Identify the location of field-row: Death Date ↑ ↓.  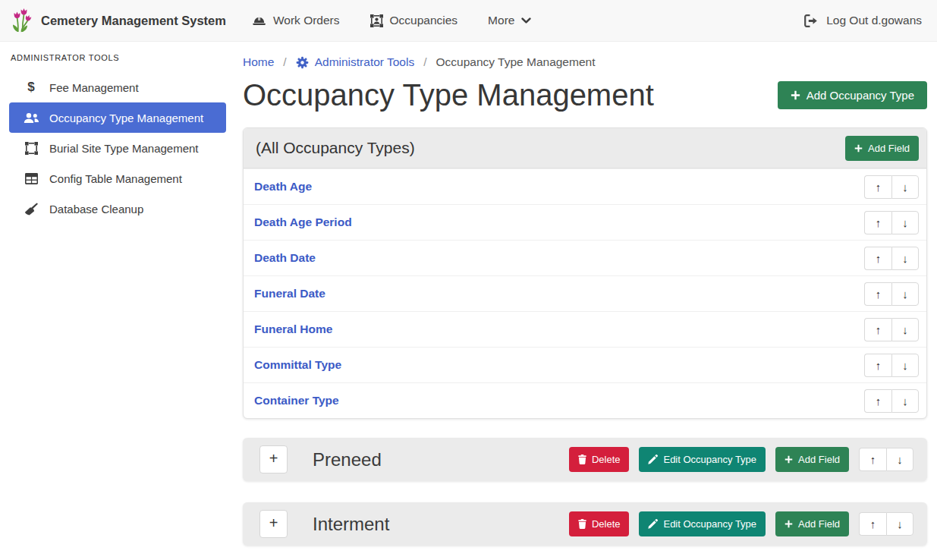
(585, 258).